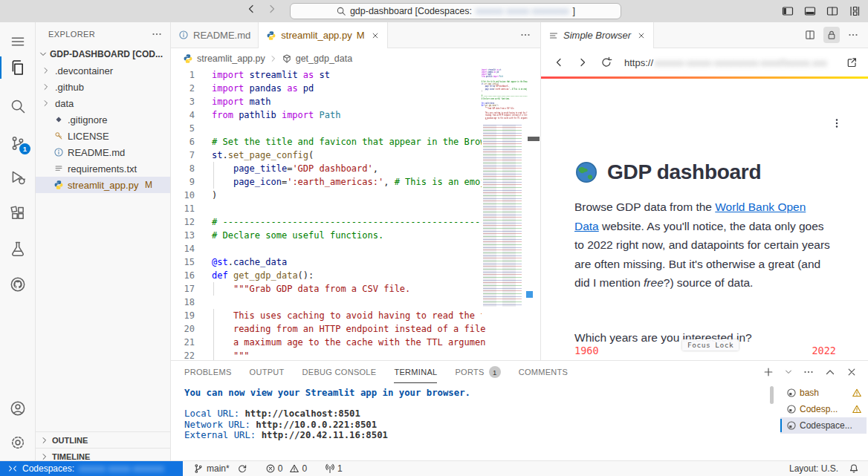 The width and height of the screenshot is (868, 476). I want to click on history-forward-icon, so click(272, 9).